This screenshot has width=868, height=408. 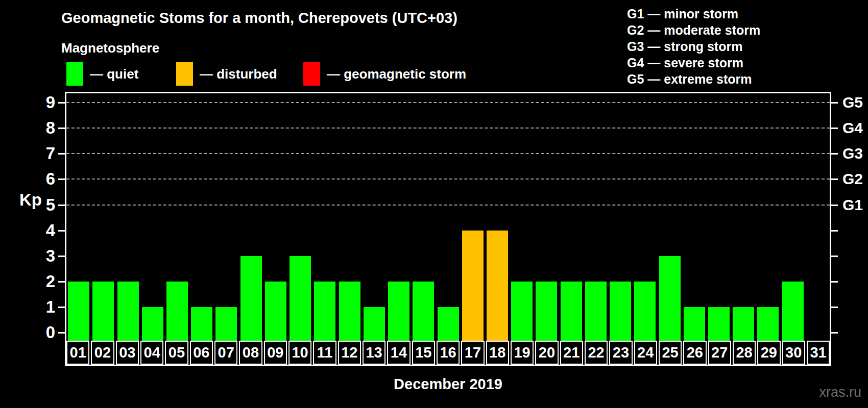 What do you see at coordinates (834, 282) in the screenshot?
I see `right-tick-kp2` at bounding box center [834, 282].